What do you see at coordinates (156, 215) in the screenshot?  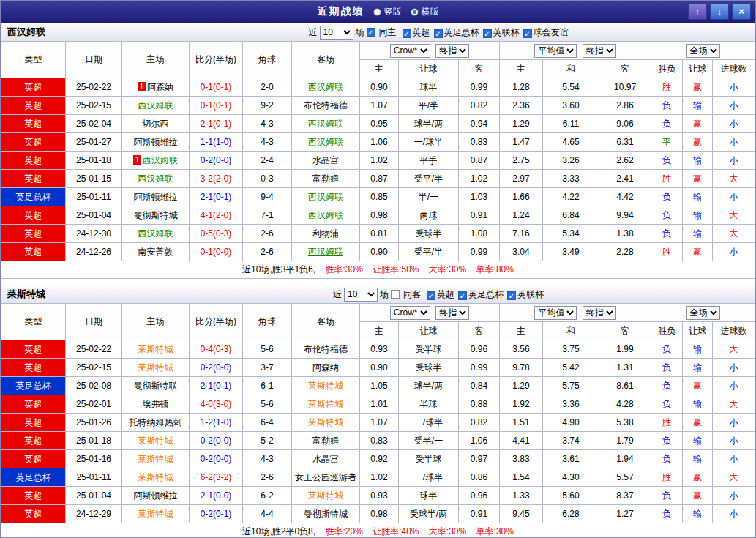 I see `home-team-cell: 曼彻斯特城` at bounding box center [156, 215].